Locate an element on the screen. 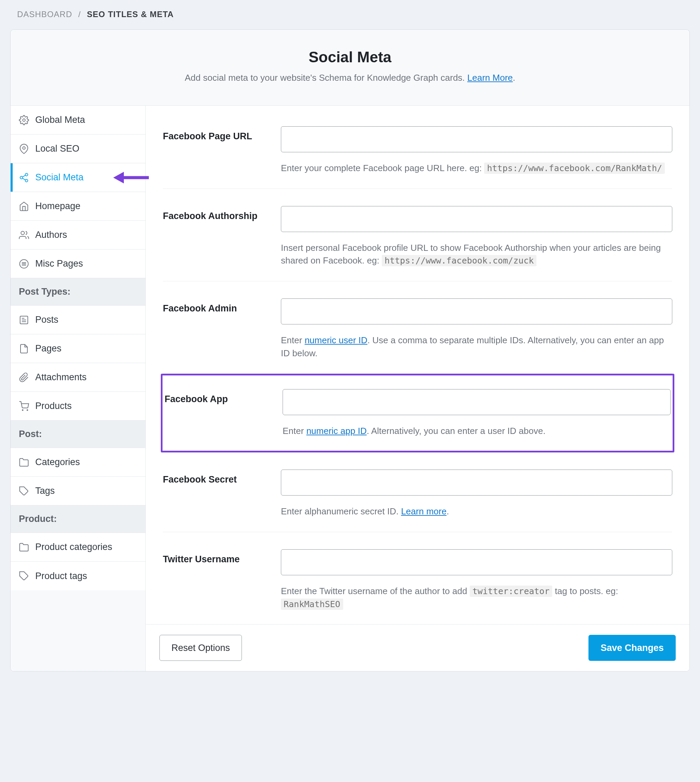  paperclip-icon is located at coordinates (24, 378).